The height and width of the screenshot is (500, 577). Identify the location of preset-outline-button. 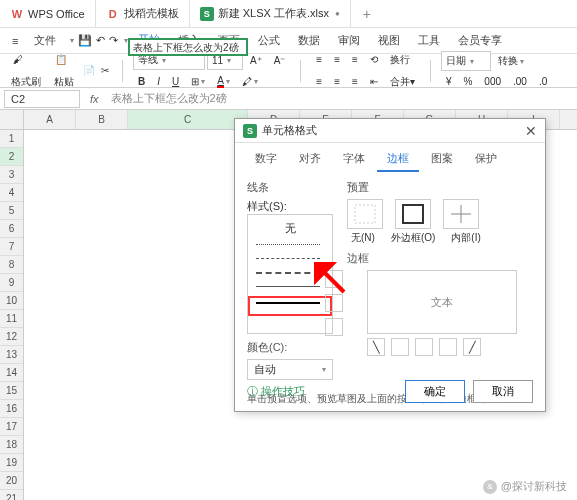
(413, 214).